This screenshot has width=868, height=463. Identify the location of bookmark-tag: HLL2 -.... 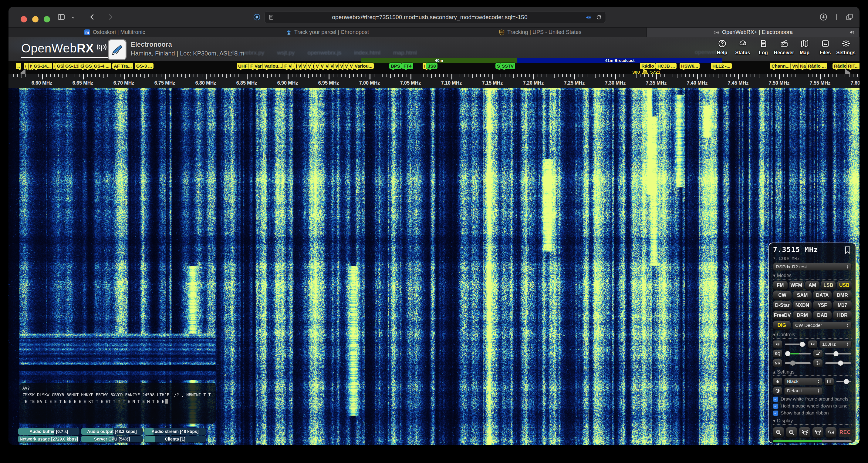
(721, 66).